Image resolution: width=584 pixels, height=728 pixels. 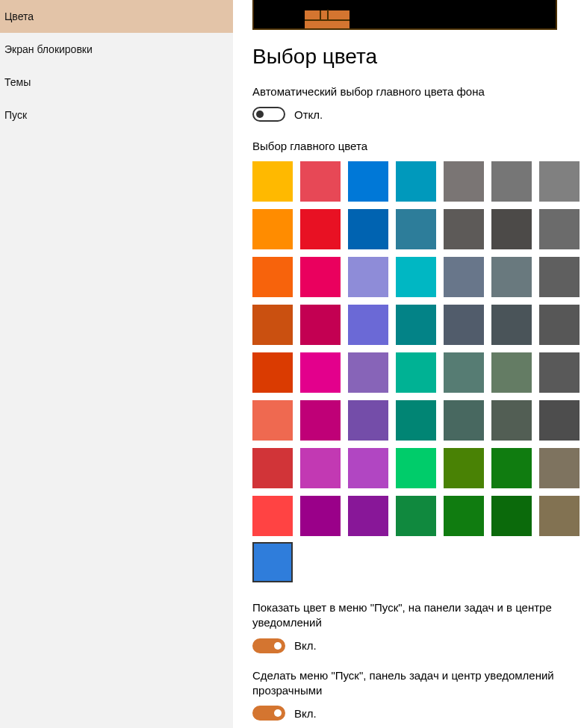 What do you see at coordinates (409, 615) in the screenshot?
I see `show-color-label: Показать цвет в меню "Пуск", на панели з…` at bounding box center [409, 615].